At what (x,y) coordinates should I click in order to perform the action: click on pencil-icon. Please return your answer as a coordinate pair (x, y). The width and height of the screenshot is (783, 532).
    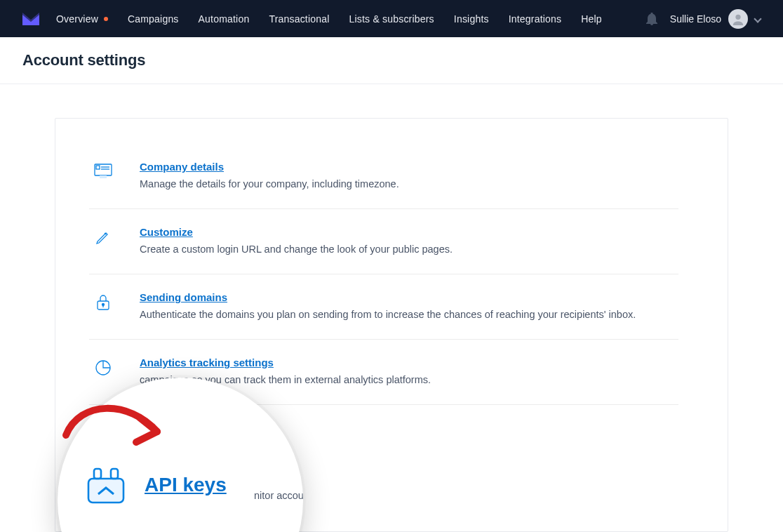
    Looking at the image, I should click on (103, 237).